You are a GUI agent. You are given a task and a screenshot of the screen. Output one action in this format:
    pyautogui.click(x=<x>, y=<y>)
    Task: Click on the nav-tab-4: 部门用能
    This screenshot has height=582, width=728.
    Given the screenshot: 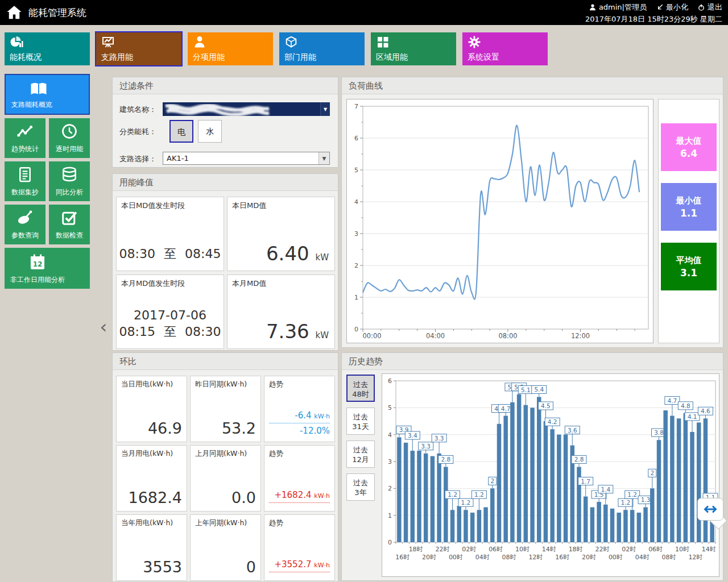 What is the action you would take?
    pyautogui.click(x=322, y=49)
    